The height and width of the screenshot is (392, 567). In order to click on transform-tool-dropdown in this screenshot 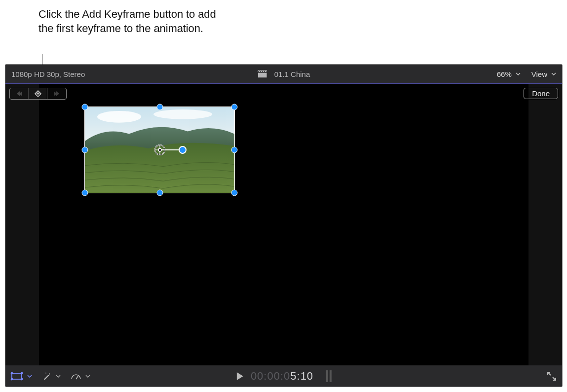, I will do `click(21, 376)`.